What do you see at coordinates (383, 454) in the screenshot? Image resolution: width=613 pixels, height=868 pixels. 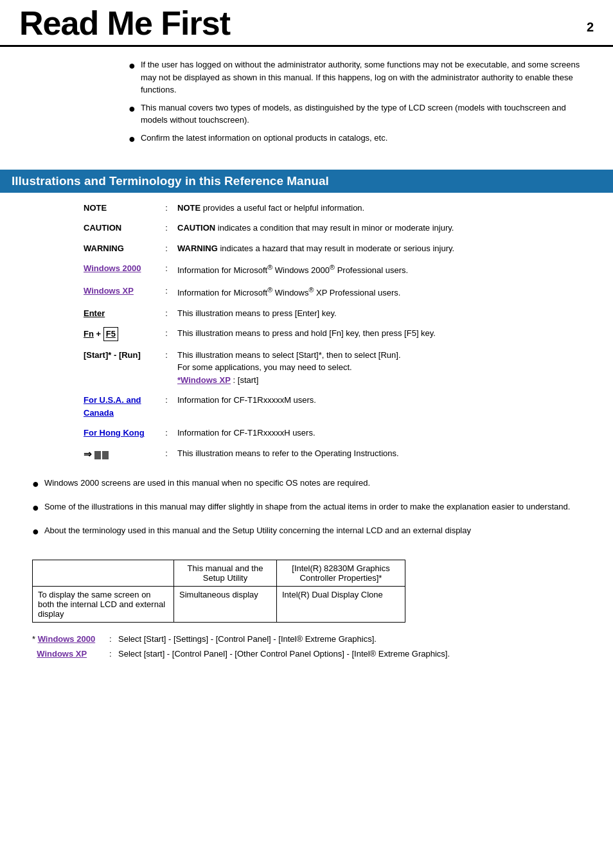 I see `term-desc-arrow-book: This illustration means to refer to the …` at bounding box center [383, 454].